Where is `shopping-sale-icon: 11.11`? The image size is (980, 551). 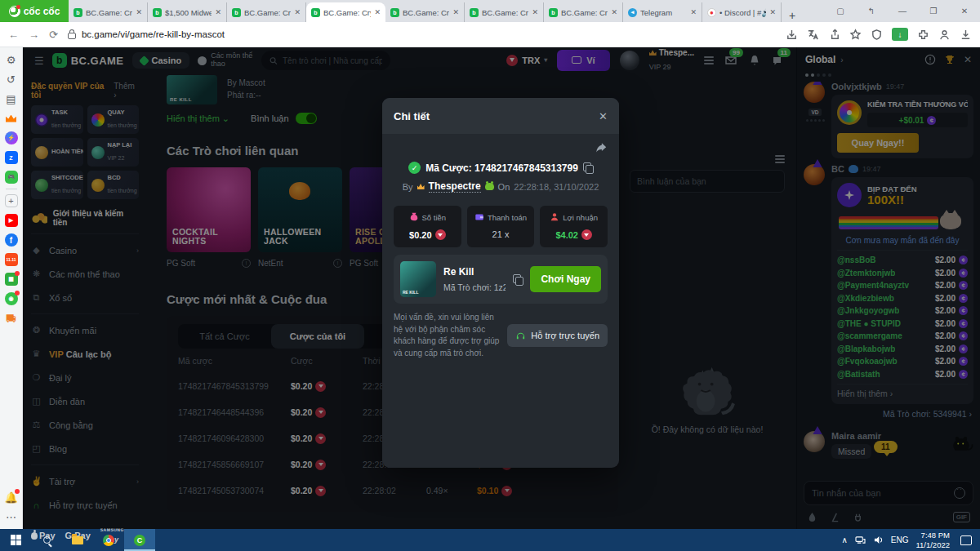
shopping-sale-icon: 11.11 is located at coordinates (11, 260).